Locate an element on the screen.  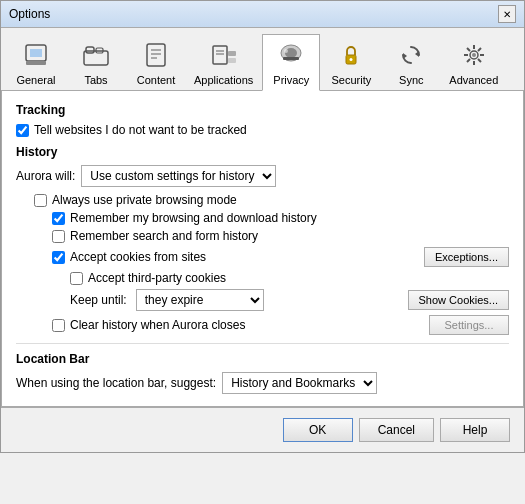
remember-search-row: Remember search and form history is located at coordinates (262, 236).